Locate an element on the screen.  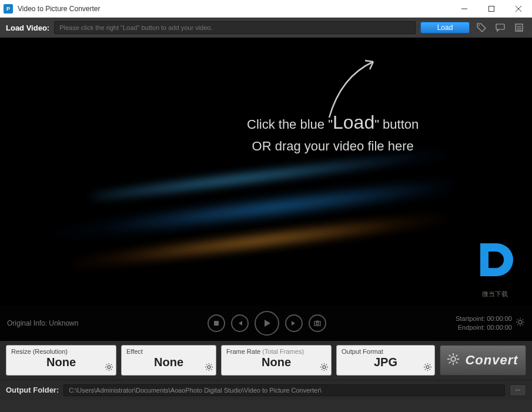
effect-label: Effect is located at coordinates (169, 351).